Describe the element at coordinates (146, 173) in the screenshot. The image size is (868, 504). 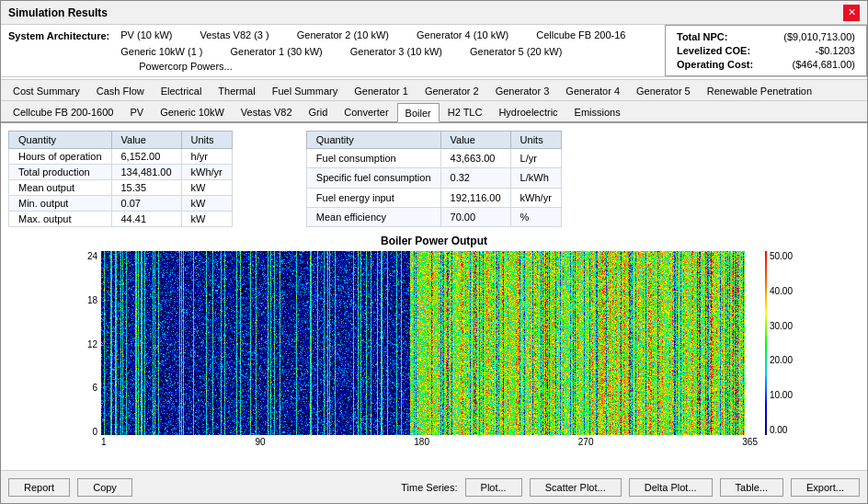
I see `left-table-cell-1-1: 134,481.00` at that location.